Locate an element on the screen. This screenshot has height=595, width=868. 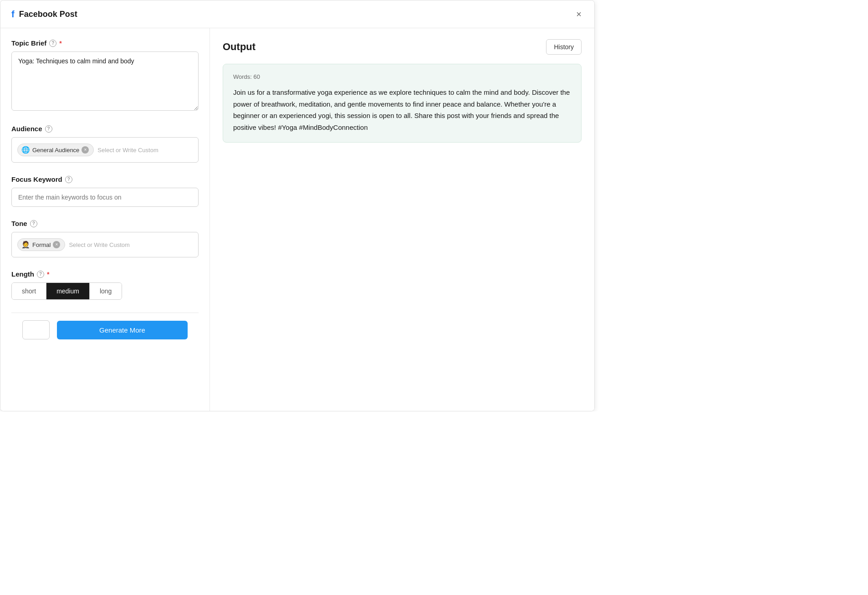
tone-label-text: Tone is located at coordinates (19, 223).